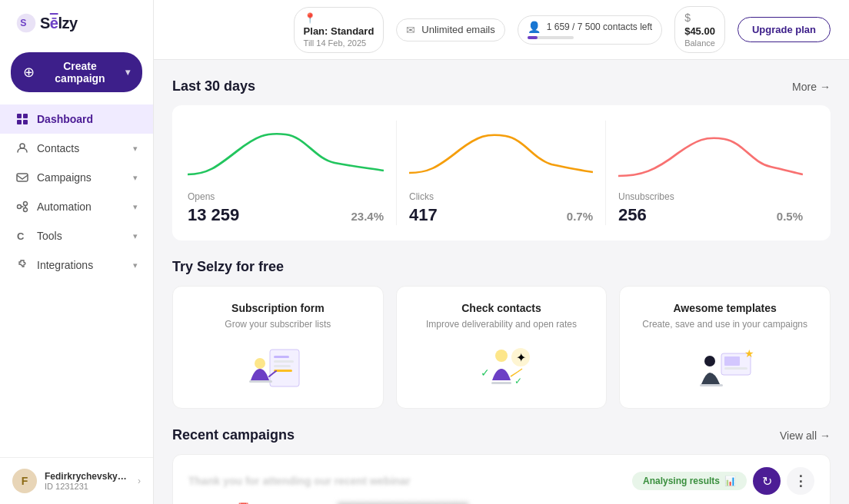 This screenshot has width=849, height=504. Describe the element at coordinates (25, 481) in the screenshot. I see `avatar: F` at that location.